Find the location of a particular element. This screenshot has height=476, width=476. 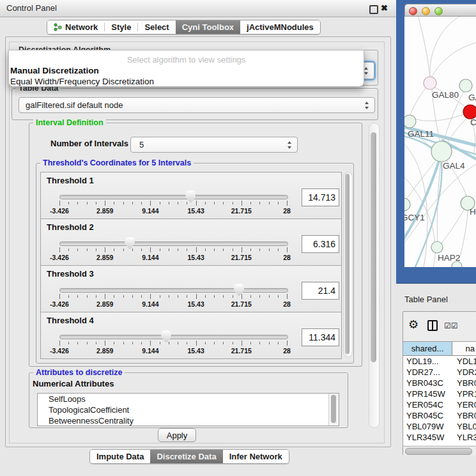

network-node-gal80 is located at coordinates (430, 83).